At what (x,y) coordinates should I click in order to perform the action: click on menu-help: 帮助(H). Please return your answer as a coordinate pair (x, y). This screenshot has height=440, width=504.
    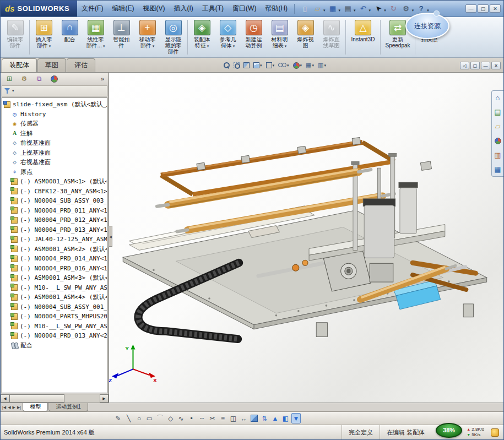
    Looking at the image, I should click on (277, 9).